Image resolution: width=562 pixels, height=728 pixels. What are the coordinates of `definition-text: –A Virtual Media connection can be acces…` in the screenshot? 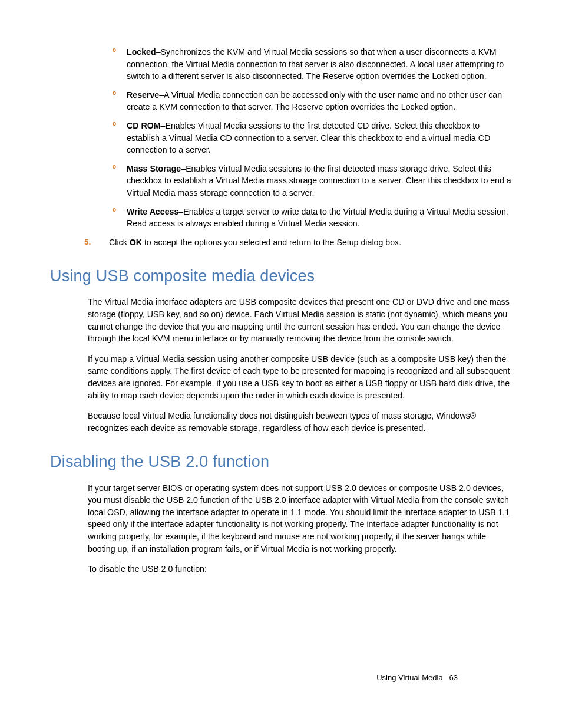 It's located at (315, 101).